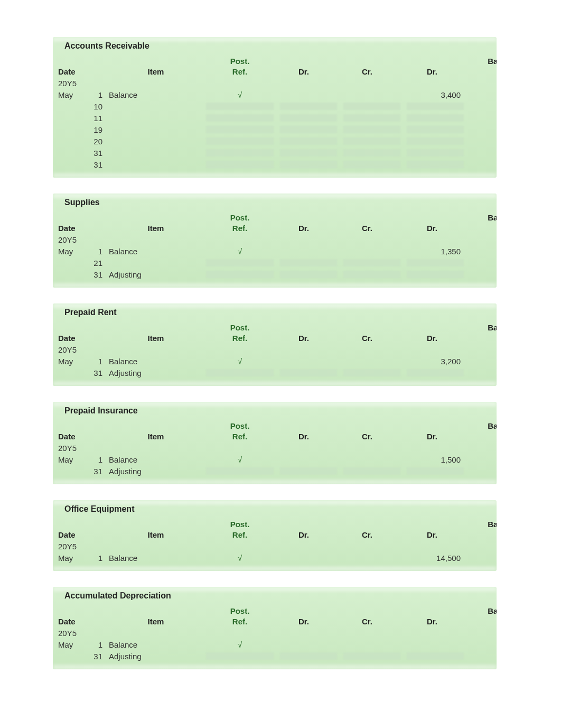 The width and height of the screenshot is (561, 728). What do you see at coordinates (275, 644) in the screenshot?
I see `table-row: May1Balance√` at bounding box center [275, 644].